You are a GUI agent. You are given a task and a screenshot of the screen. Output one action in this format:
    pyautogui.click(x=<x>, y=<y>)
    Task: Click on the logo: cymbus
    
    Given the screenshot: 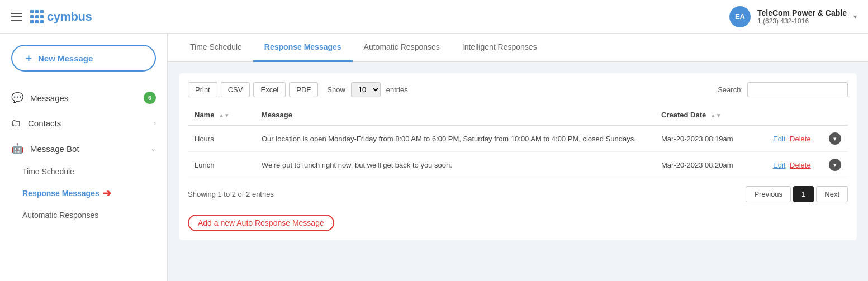 What is the action you would take?
    pyautogui.click(x=61, y=17)
    